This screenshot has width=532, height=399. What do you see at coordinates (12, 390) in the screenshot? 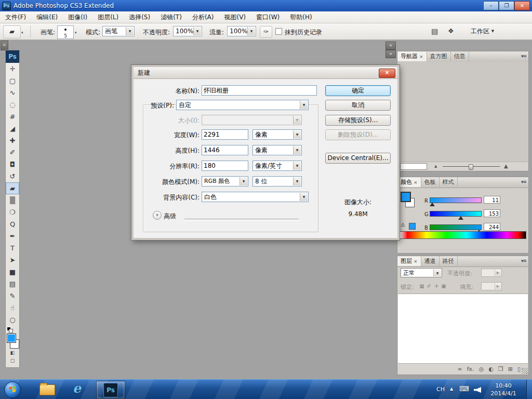
I see `start-button` at bounding box center [12, 390].